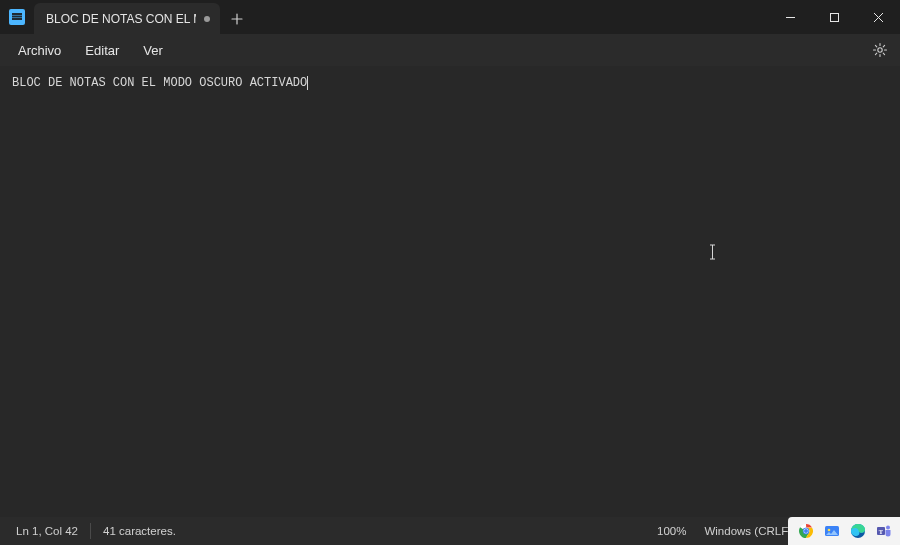 The image size is (900, 545). Describe the element at coordinates (858, 531) in the screenshot. I see `edge-icon` at that location.